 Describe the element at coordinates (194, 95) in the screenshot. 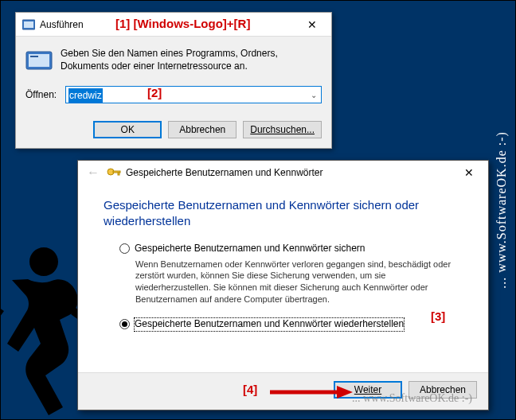

I see `open-combobox: credwiz ⌄` at that location.